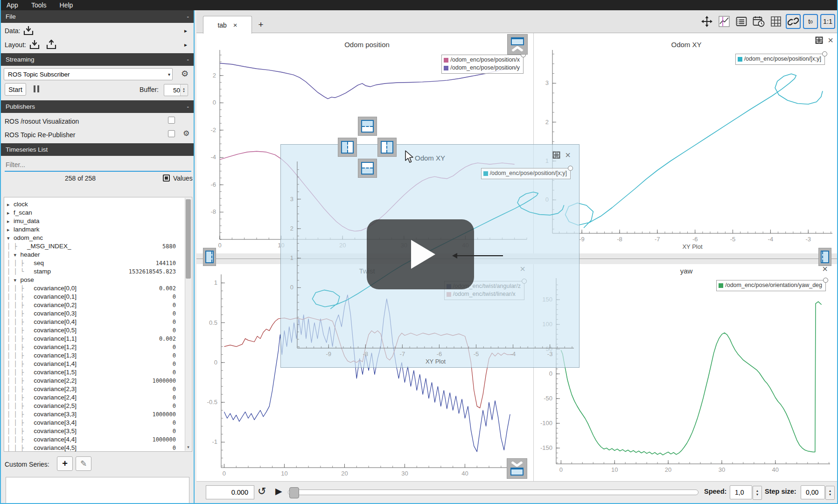  Describe the element at coordinates (176, 90) in the screenshot. I see `buffer-spinner: 50 ▴▾` at that location.